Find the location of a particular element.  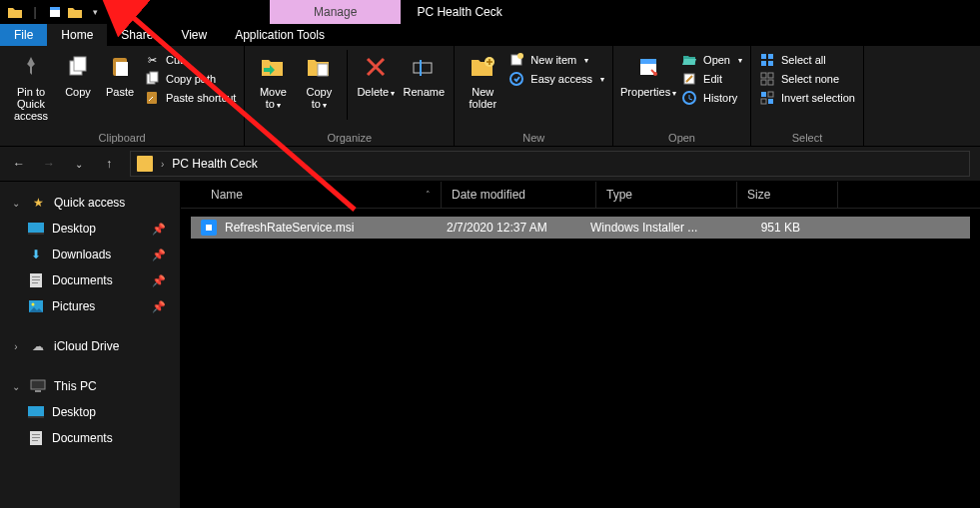

up-button: ↑ is located at coordinates (109, 164).